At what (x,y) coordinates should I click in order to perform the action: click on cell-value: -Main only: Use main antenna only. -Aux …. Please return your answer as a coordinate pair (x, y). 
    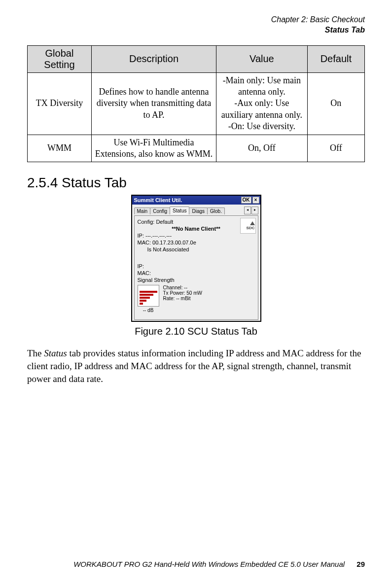
    Looking at the image, I should click on (262, 104).